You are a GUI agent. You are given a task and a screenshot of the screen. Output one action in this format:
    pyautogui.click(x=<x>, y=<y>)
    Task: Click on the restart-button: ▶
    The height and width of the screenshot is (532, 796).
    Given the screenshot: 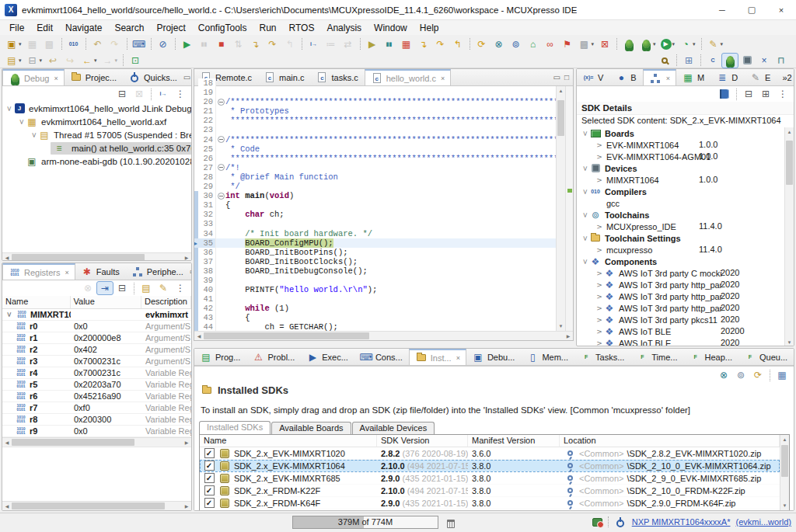 What is the action you would take?
    pyautogui.click(x=372, y=44)
    